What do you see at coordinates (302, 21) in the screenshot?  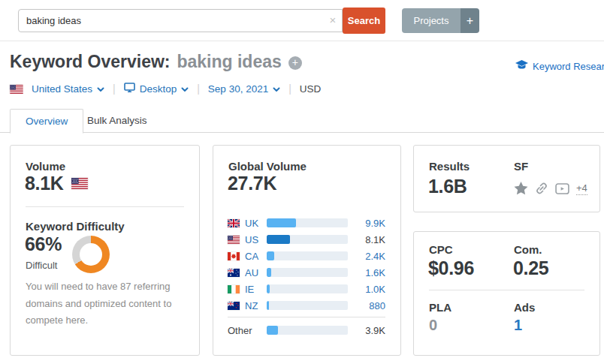 I see `top-search-bar: × Search Projects +` at bounding box center [302, 21].